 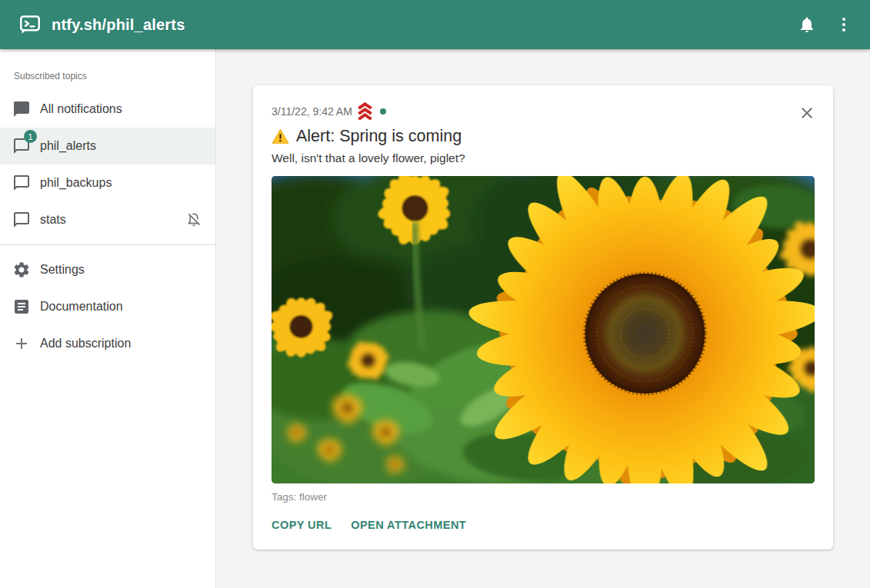 I want to click on appbar: ntfy.sh/phil_alerts, so click(x=435, y=25).